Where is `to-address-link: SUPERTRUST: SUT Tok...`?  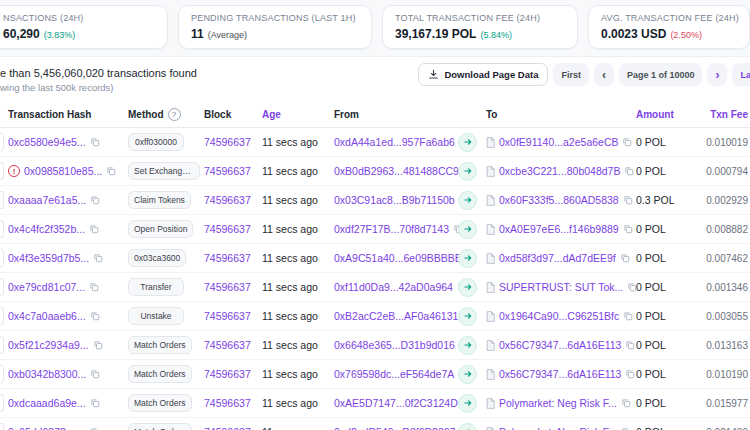 to-address-link: SUPERTRUST: SUT Tok... is located at coordinates (561, 287).